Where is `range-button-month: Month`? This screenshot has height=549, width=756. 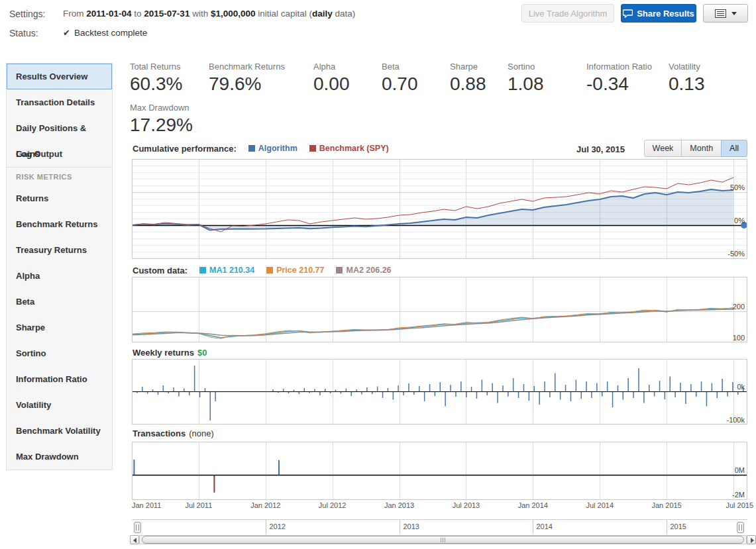 range-button-month: Month is located at coordinates (701, 148).